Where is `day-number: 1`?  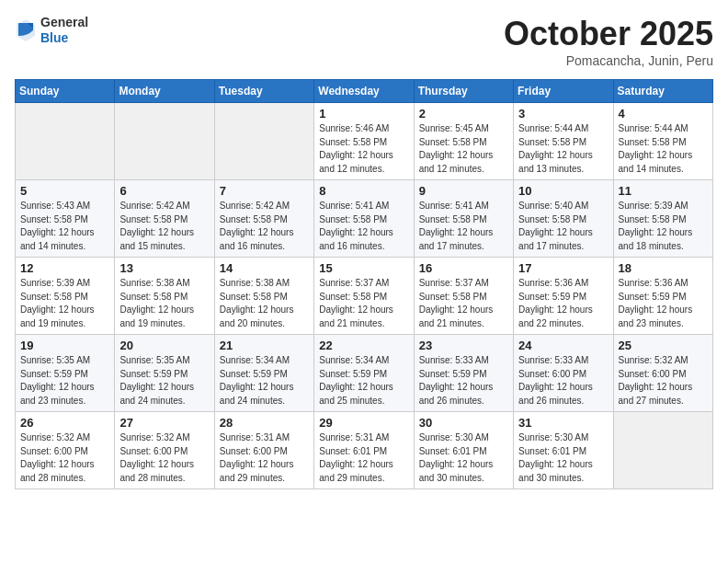
day-number: 1 is located at coordinates (364, 114).